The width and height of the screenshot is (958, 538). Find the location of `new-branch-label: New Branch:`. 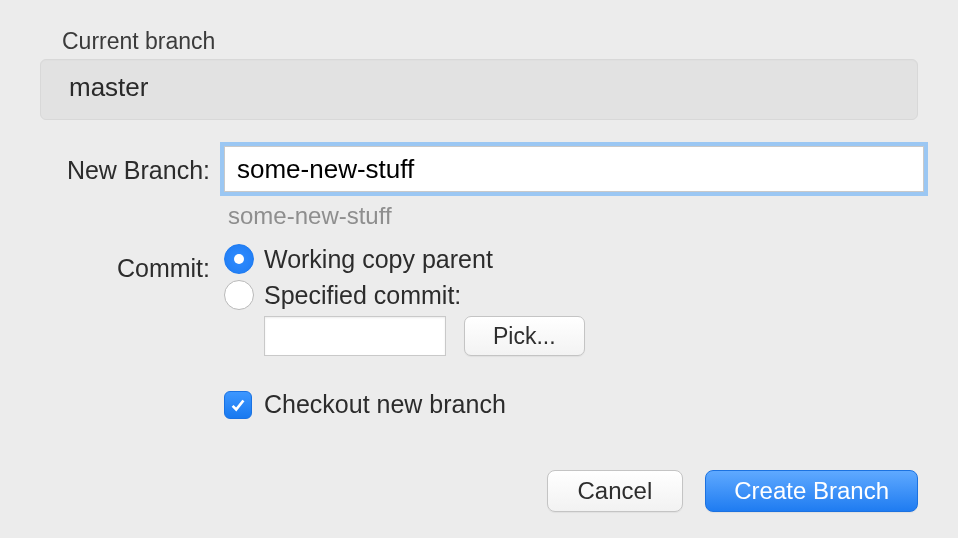

new-branch-label: New Branch: is located at coordinates (132, 166).